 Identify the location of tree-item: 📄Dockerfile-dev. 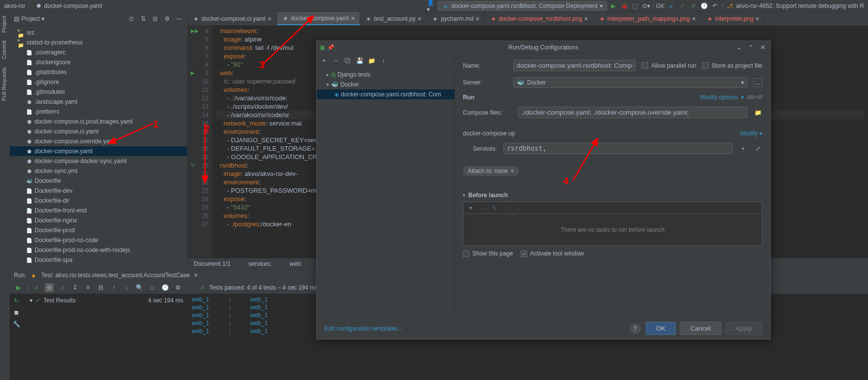
(99, 191).